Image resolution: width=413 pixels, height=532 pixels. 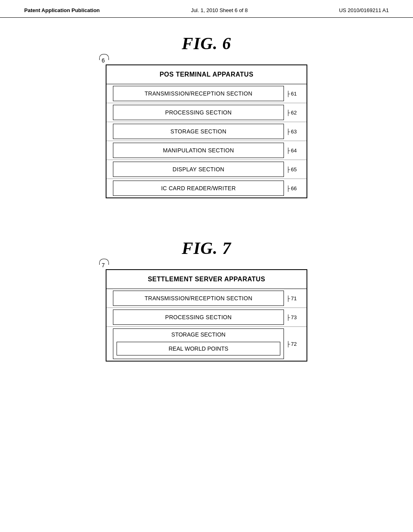 I want to click on fig7-section-num: 71, so click(x=293, y=298).